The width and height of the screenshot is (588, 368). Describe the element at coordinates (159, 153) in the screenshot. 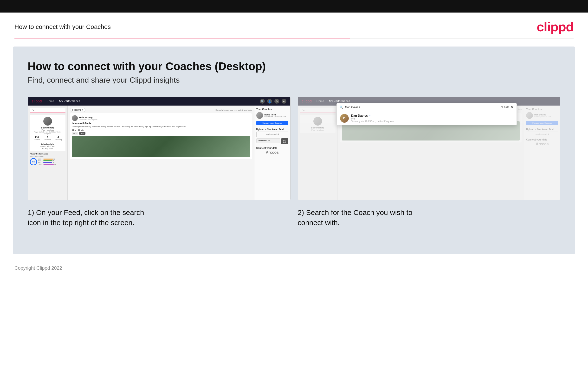

I see `sc1-body: Feed Blair McHarg Plus Handicap Royal No…` at that location.